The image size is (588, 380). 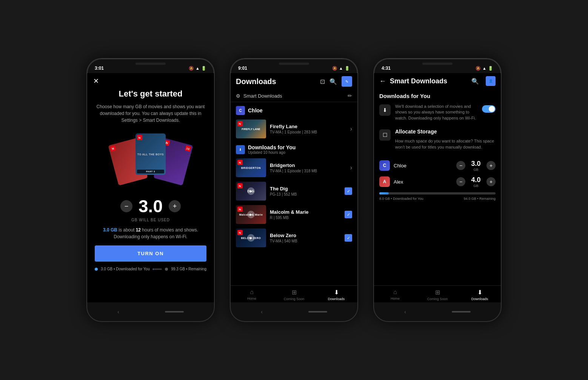 I want to click on allocate-storage-title: Allocate Storage, so click(x=445, y=132).